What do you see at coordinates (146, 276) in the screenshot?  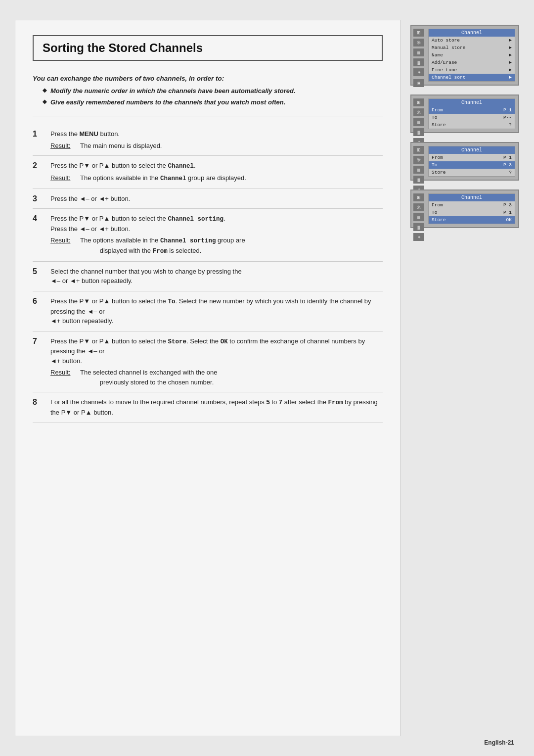 I see `step-5-text: Select the channel number that you wish …` at bounding box center [146, 276].